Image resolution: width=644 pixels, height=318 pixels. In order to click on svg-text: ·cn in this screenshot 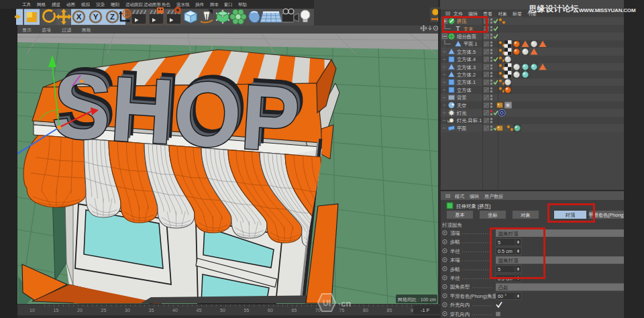, I will do `click(345, 303)`.